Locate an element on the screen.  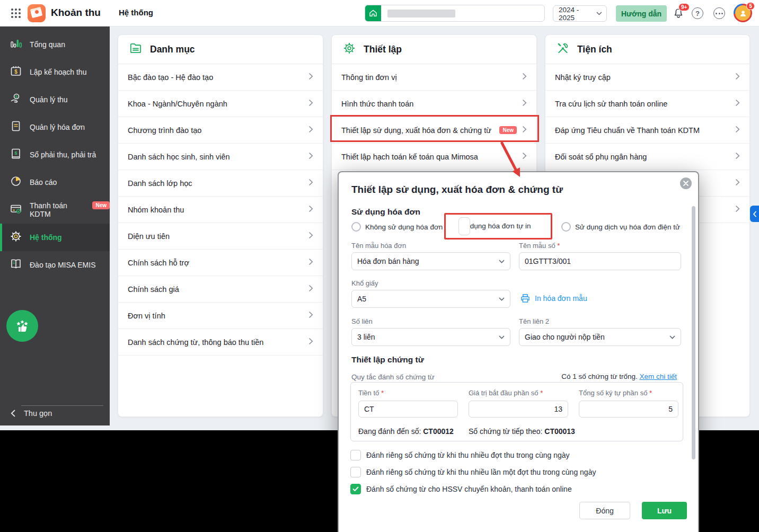
list-item: Danh sách lớp học is located at coordinates (220, 183).